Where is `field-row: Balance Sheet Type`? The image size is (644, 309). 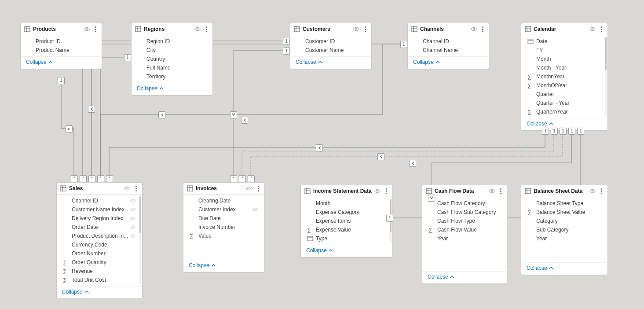 field-row: Balance Sheet Type is located at coordinates (564, 203).